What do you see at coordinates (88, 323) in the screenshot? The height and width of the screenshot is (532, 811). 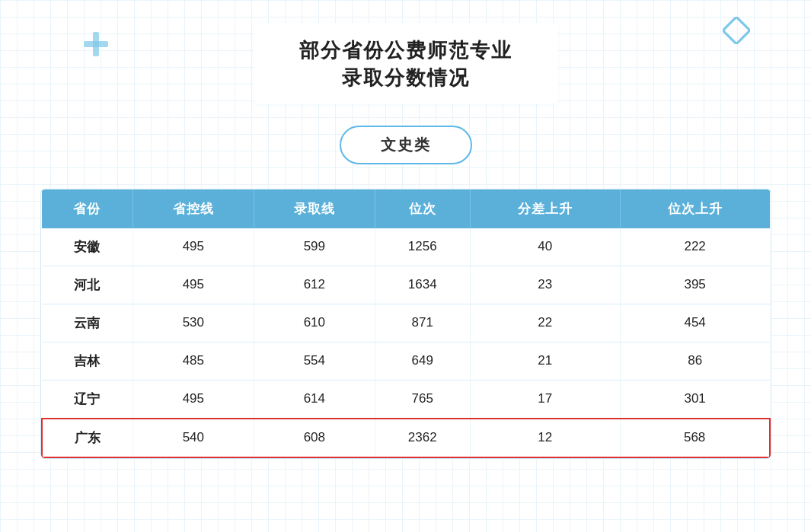 I see `table-cell: 云南` at bounding box center [88, 323].